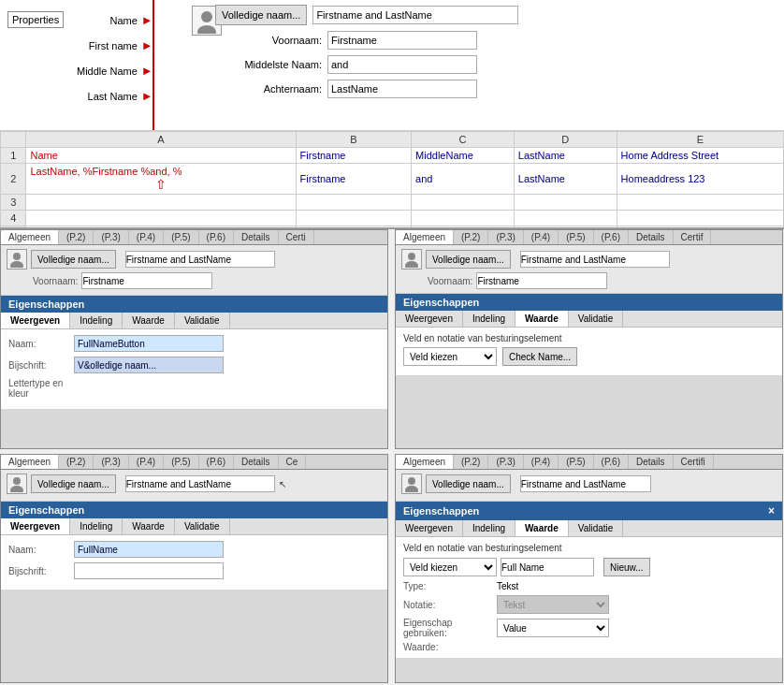  Describe the element at coordinates (30, 238) in the screenshot. I see `tab-algemeen-bl1: Algemeen` at that location.